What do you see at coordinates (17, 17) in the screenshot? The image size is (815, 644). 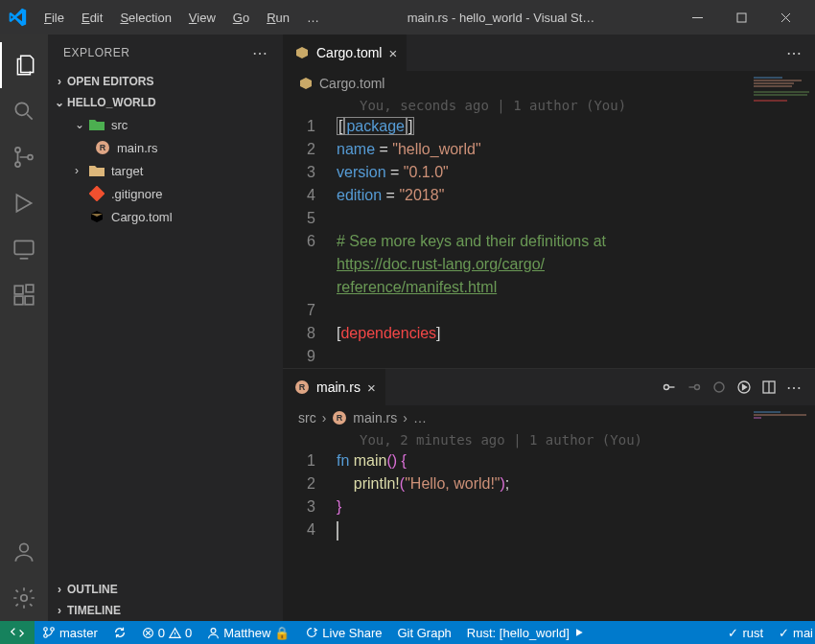 I see `vscode-logo-icon` at bounding box center [17, 17].